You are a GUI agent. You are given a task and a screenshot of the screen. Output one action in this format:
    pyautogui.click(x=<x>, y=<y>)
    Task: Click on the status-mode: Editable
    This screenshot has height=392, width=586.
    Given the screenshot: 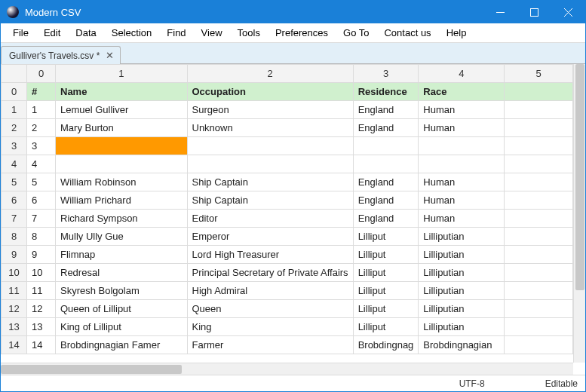 What is the action you would take?
    pyautogui.click(x=561, y=384)
    